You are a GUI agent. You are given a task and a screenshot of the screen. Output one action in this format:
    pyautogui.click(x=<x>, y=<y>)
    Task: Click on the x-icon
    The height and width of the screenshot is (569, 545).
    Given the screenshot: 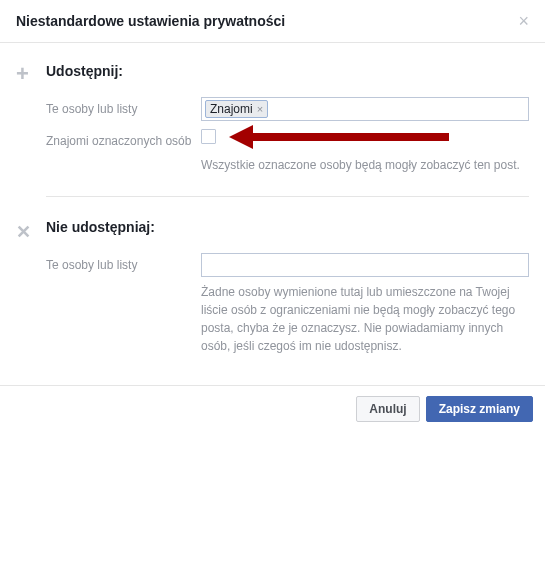 What is the action you would take?
    pyautogui.click(x=31, y=287)
    